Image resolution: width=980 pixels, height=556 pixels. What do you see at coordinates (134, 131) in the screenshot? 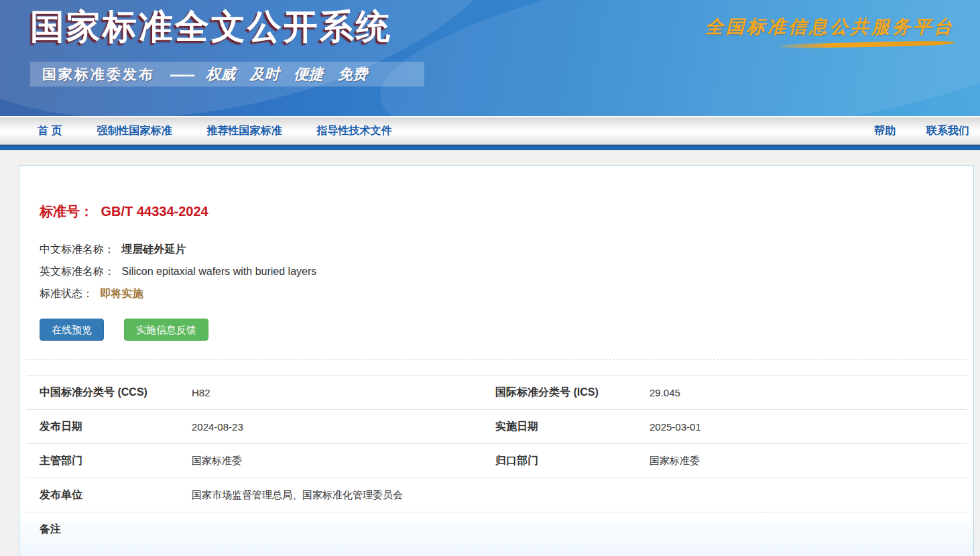
I see `nav-item-mandatory-standards: 强制性国家标准` at bounding box center [134, 131].